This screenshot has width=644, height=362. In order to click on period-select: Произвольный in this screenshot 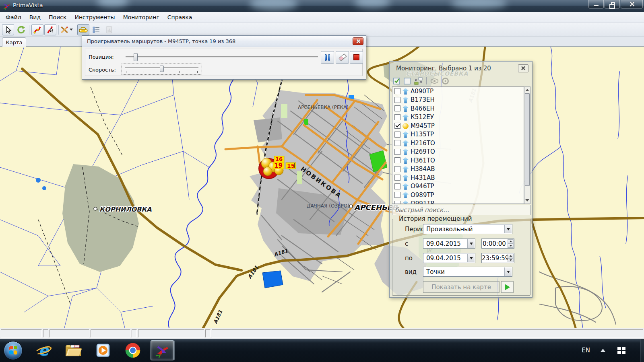, I will do `click(468, 229)`.